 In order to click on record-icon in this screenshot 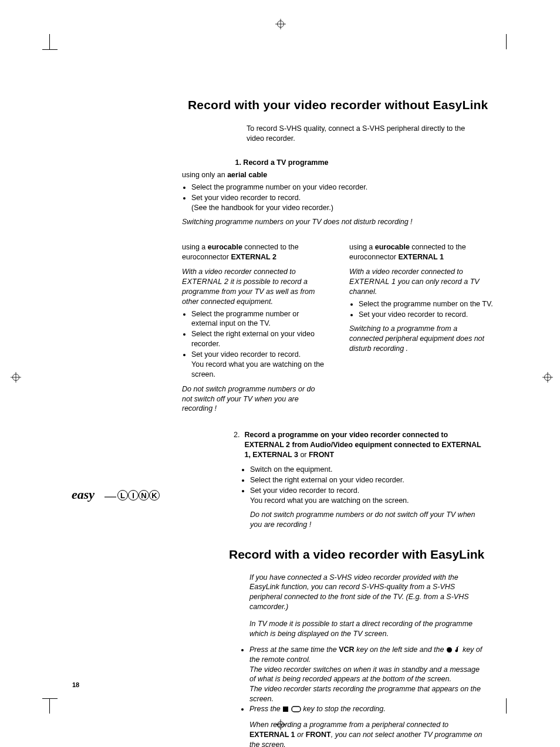, I will do `click(450, 650)`.